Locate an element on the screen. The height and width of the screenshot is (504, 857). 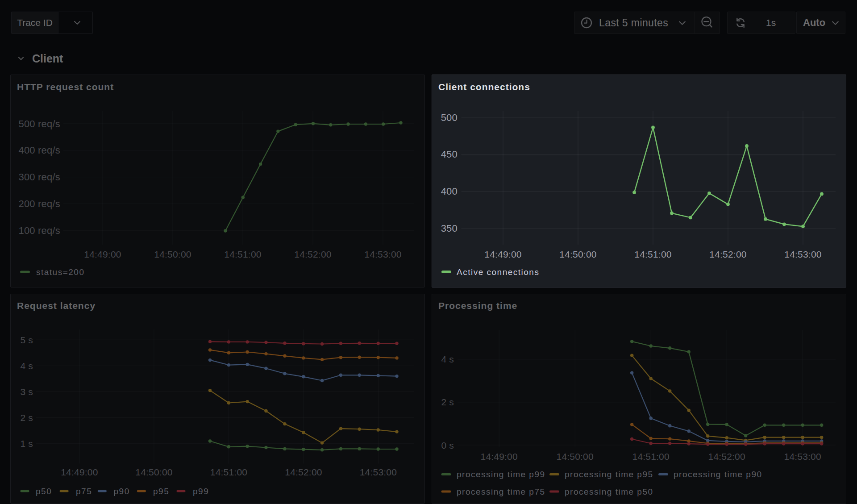
svg-text: Client connections is located at coordinates (484, 87).